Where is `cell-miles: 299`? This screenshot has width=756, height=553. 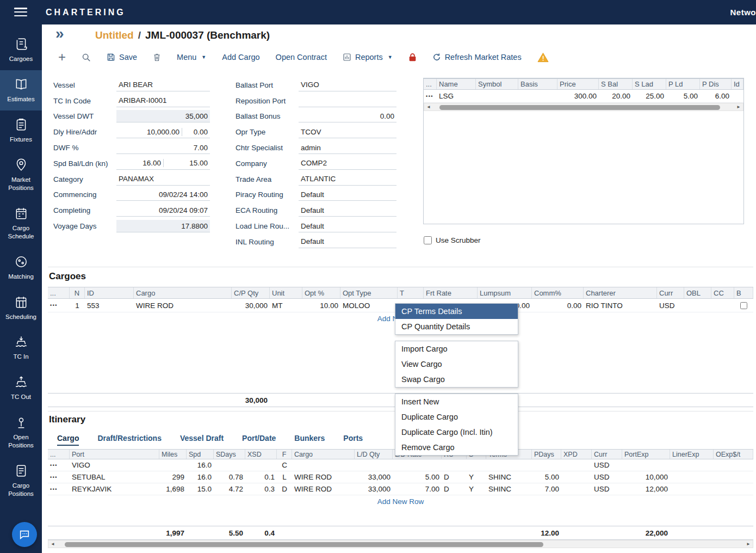 cell-miles: 299 is located at coordinates (173, 477).